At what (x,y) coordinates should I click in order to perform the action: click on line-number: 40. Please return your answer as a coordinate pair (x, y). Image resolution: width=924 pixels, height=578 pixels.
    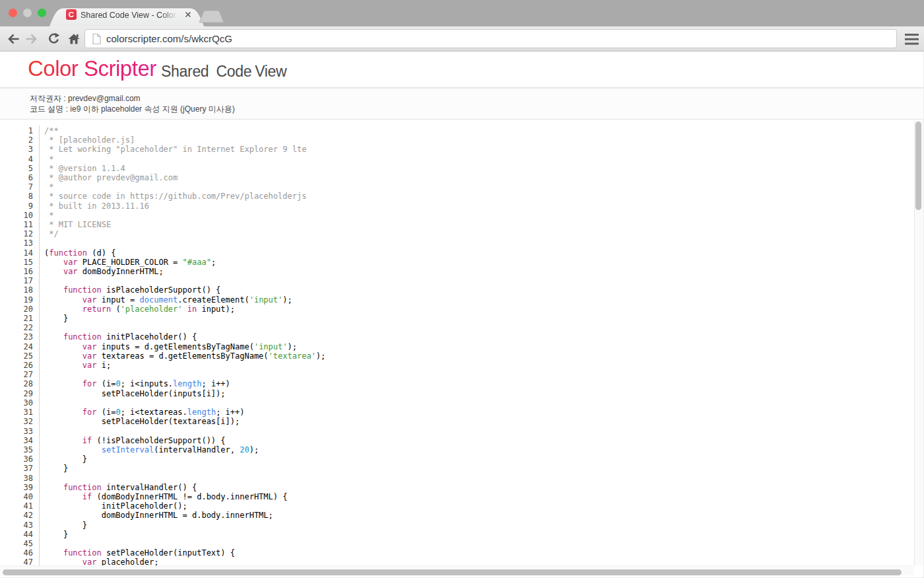
    Looking at the image, I should click on (16, 497).